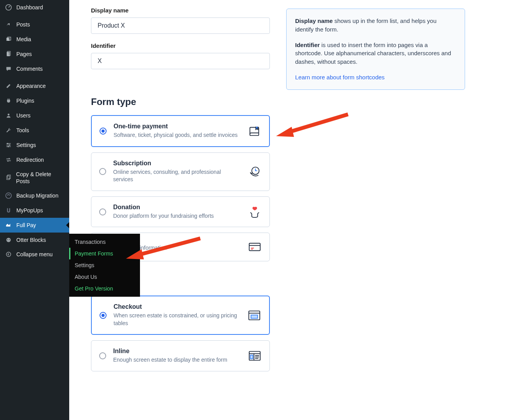  What do you see at coordinates (9, 225) in the screenshot?
I see `fullpay-icon` at bounding box center [9, 225].